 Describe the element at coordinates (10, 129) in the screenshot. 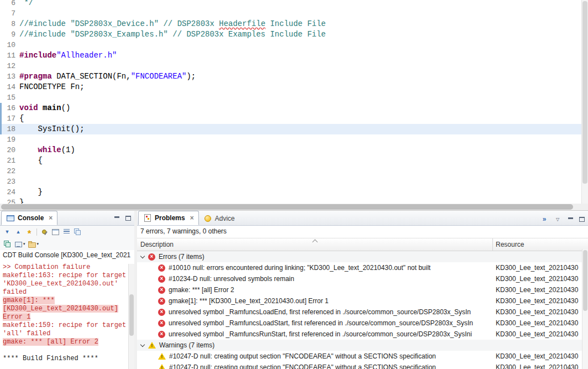

I see `line-number: 18` at that location.